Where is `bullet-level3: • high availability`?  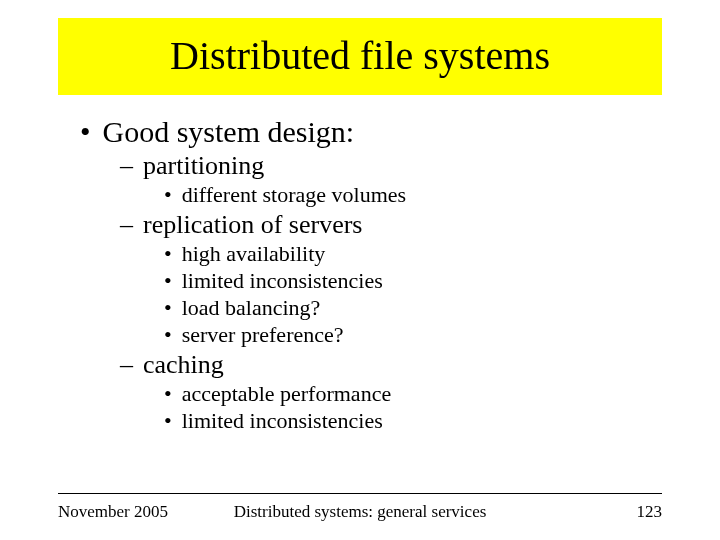
bullet-level3: • high availability is located at coordinates (413, 254).